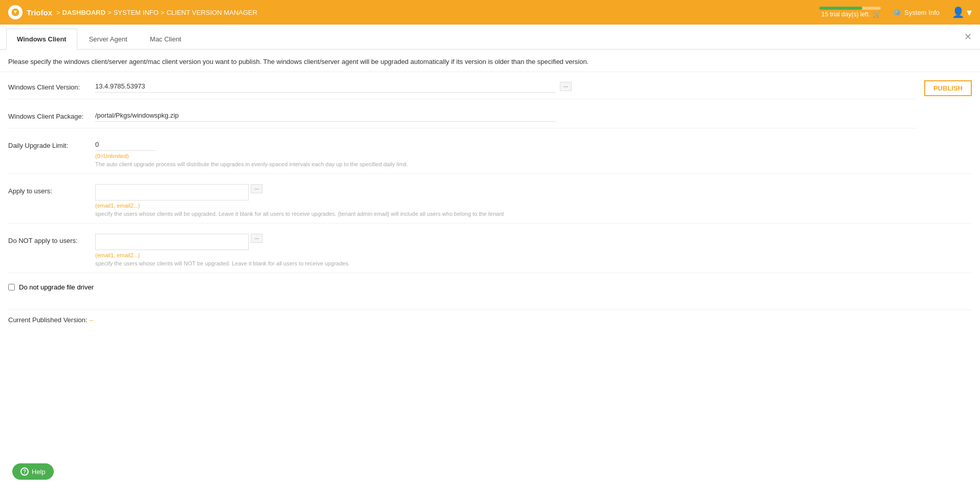 Image resolution: width=980 pixels, height=492 pixels. I want to click on trial-progress-bar, so click(850, 8).